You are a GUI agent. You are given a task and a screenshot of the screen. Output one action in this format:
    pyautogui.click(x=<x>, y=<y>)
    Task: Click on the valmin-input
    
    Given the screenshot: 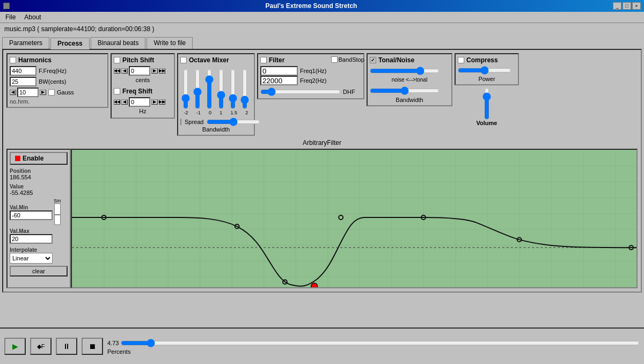 What is the action you would take?
    pyautogui.click(x=31, y=215)
    